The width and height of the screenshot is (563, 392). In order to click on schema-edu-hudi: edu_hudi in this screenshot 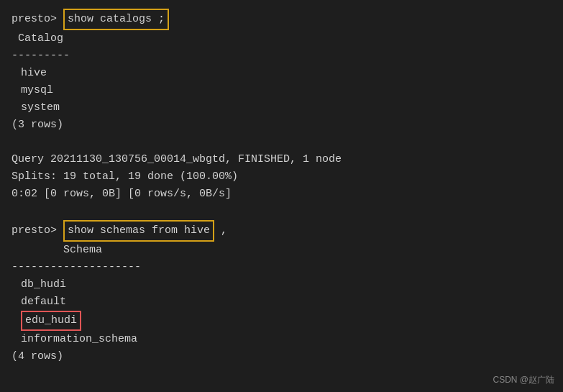, I will do `click(46, 321)`.